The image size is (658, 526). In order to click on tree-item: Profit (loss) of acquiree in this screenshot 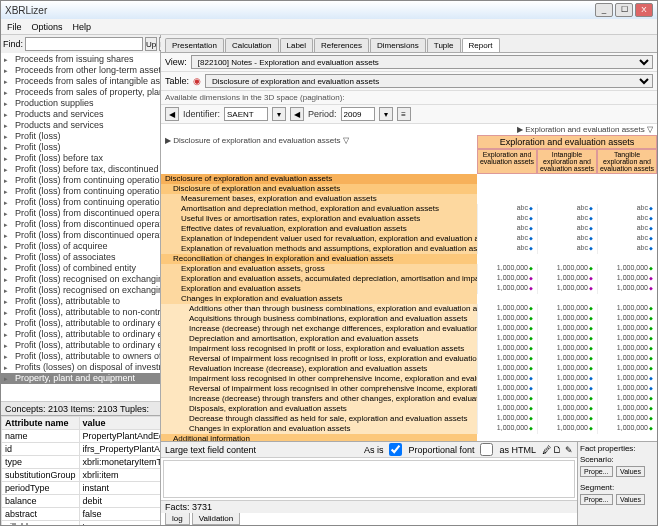, I will do `click(80, 246)`.